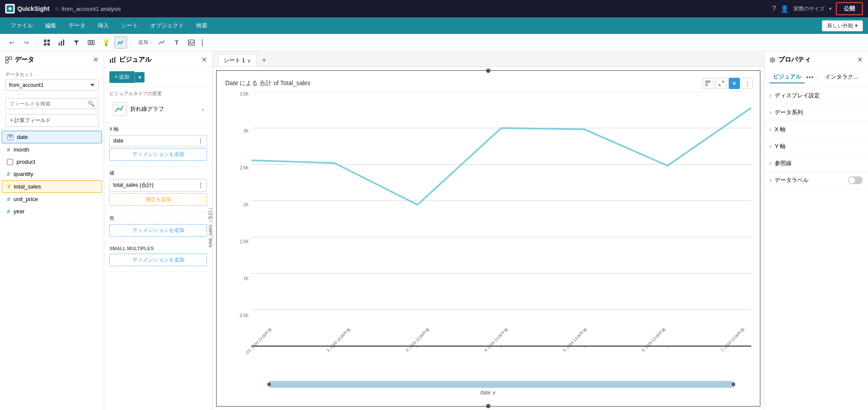  Describe the element at coordinates (158, 141) in the screenshot. I see `x-axis-field-chip: date ⋮` at that location.